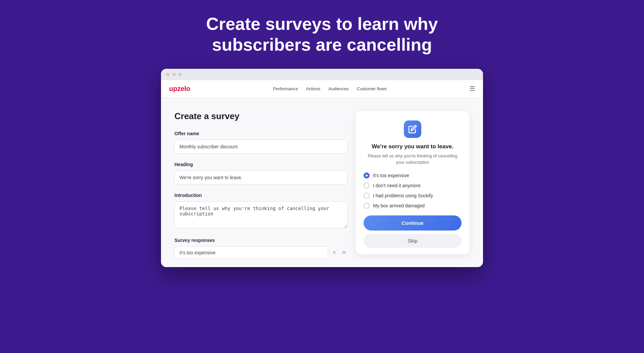 Image resolution: width=644 pixels, height=353 pixels. Describe the element at coordinates (261, 147) in the screenshot. I see `offer-name-input` at that location.